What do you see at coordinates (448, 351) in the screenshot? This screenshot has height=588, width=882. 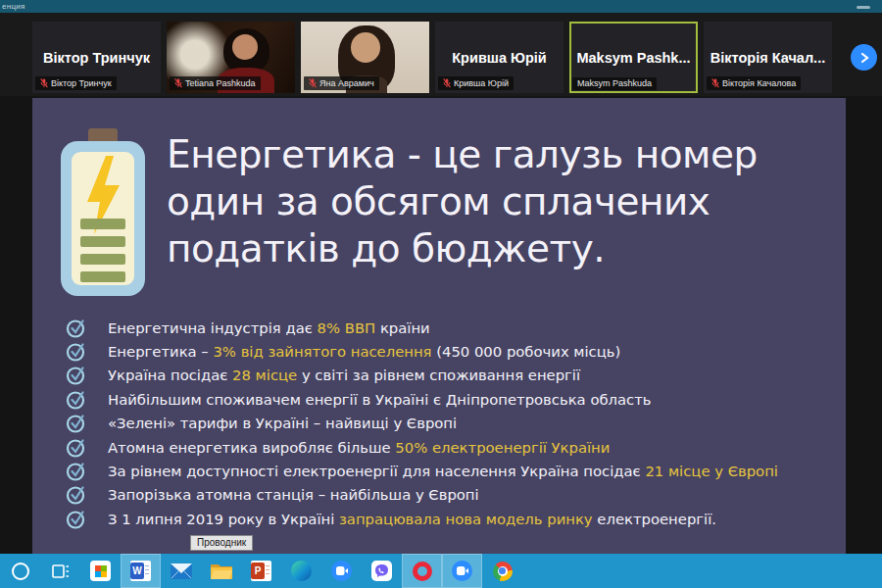 I see `bullet-item: Енергетика – 3% від зайнятого населення …` at bounding box center [448, 351].